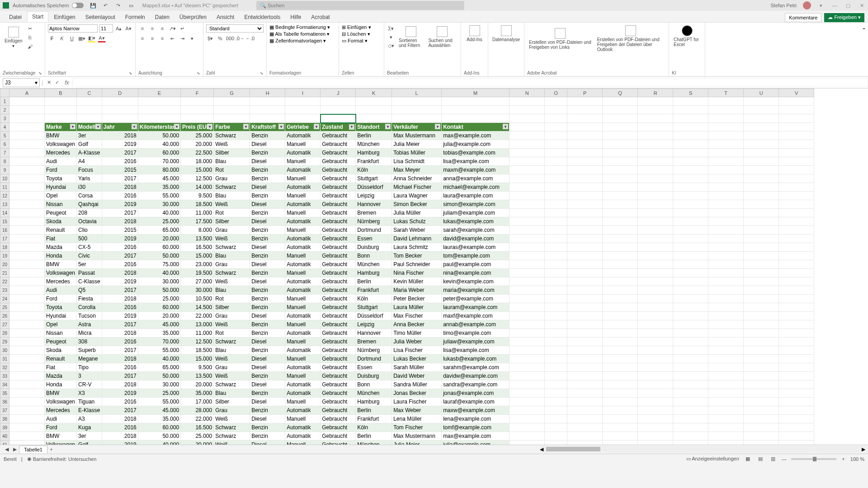 The image size is (868, 488). Describe the element at coordinates (197, 368) in the screenshot. I see `table-cell: 9.500` at that location.